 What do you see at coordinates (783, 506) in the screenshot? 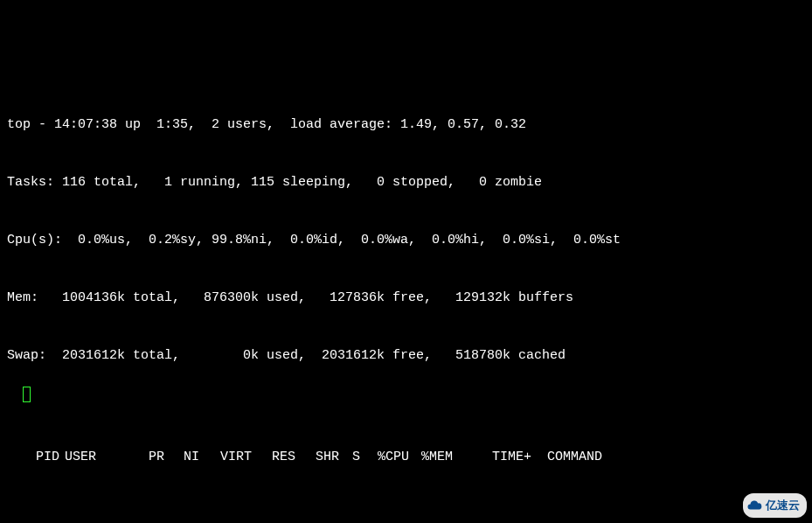
I see `watermark-text: 亿速云` at bounding box center [783, 506].